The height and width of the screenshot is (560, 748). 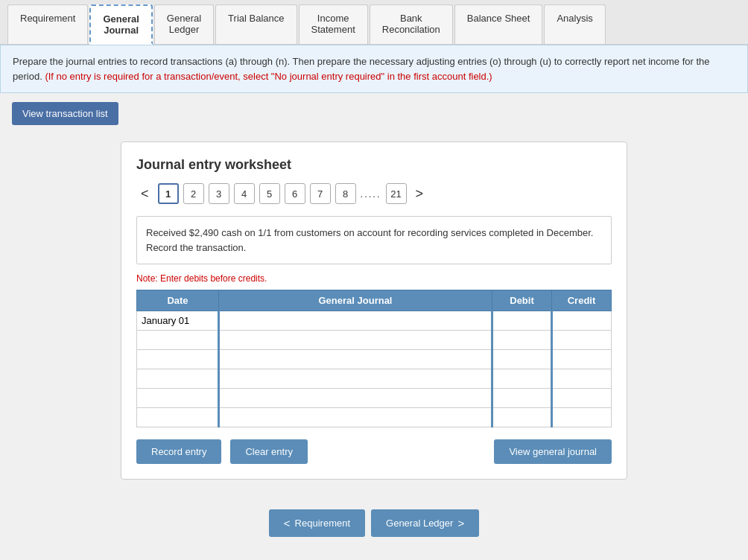 What do you see at coordinates (374, 279) in the screenshot?
I see `note-text: Note: Enter debits before credits.` at bounding box center [374, 279].